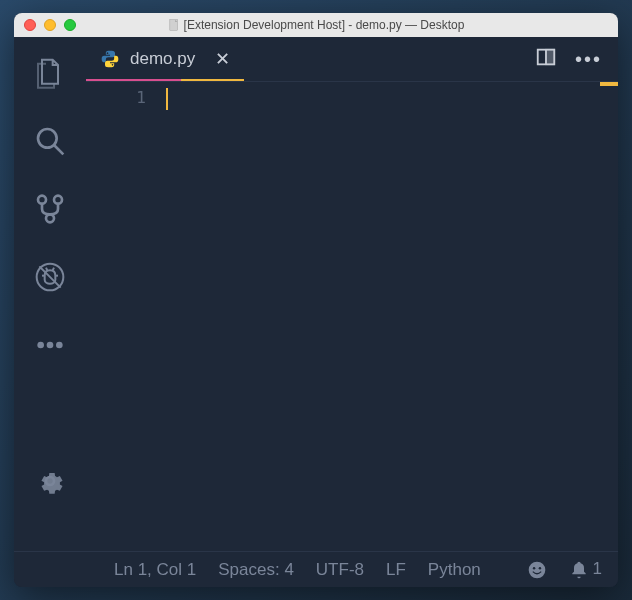 This screenshot has width=632, height=600. What do you see at coordinates (340, 570) in the screenshot?
I see `encoding: UTF-8` at bounding box center [340, 570].